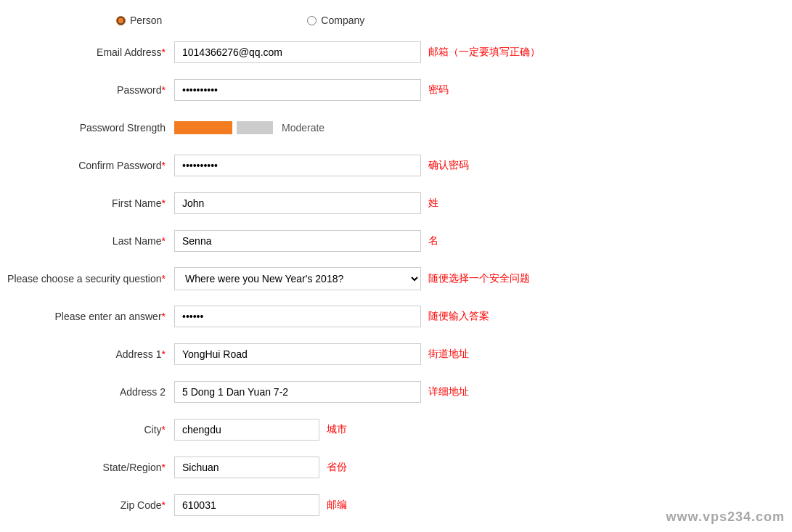  Describe the element at coordinates (164, 467) in the screenshot. I see `state-required: *` at that location.